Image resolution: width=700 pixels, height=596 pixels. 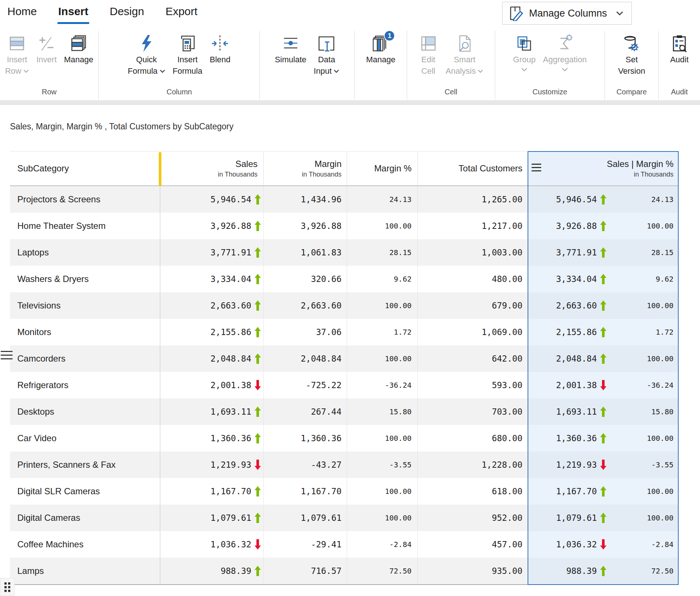 I want to click on cell-subcategory: Refrigerators, so click(x=85, y=385).